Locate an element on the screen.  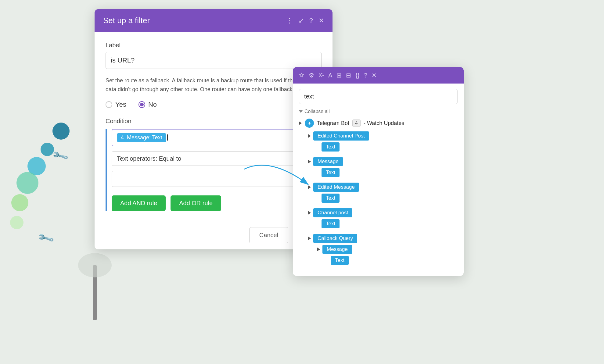
callback-query-children: Message Text is located at coordinates (387, 256).